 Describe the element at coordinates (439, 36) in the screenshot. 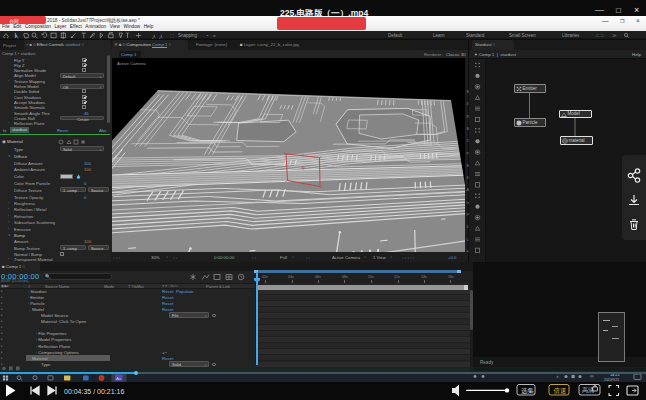

I see `svg-text: Learn` at that location.